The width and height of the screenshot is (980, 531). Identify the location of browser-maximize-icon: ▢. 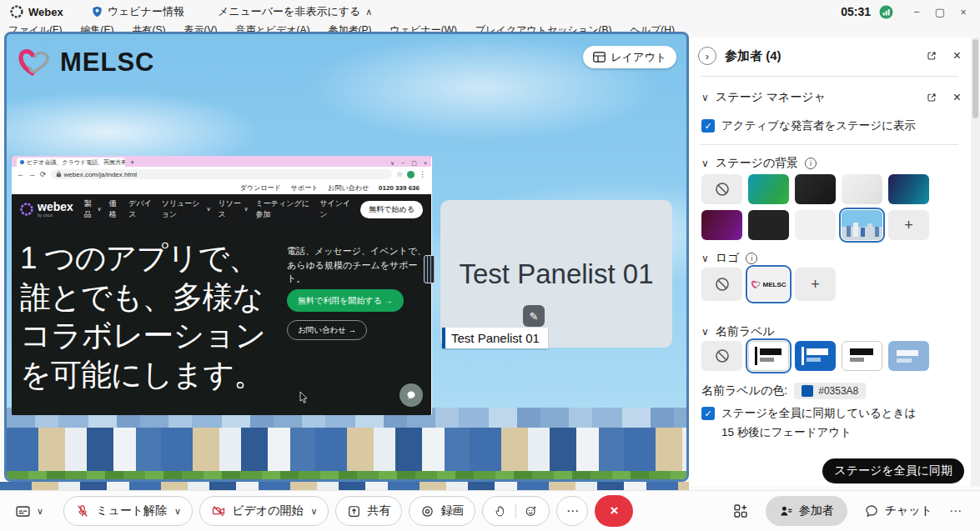
(414, 163).